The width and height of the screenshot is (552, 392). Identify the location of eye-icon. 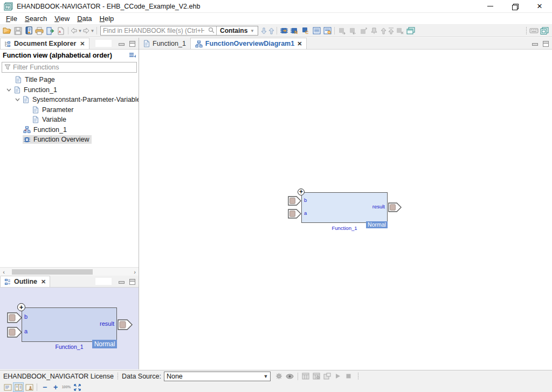
(290, 376).